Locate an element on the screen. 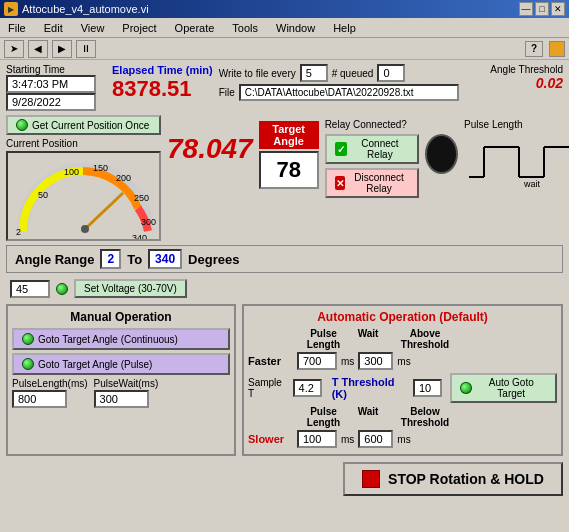  close-btn: ✕ is located at coordinates (558, 9).